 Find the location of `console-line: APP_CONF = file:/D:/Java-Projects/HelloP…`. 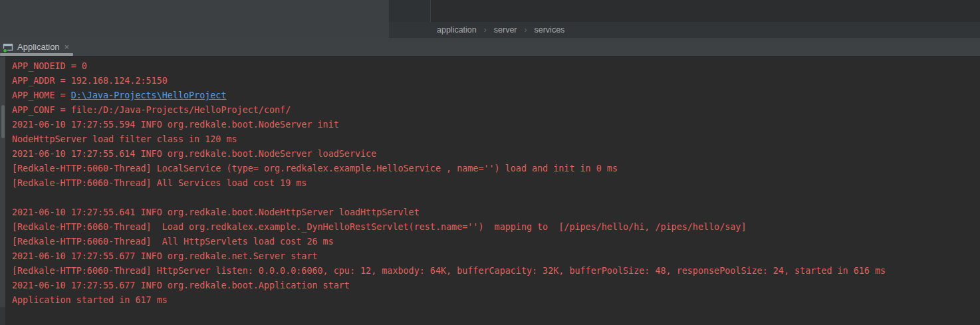

console-line: APP_CONF = file:/D:/Java-Projects/HelloP… is located at coordinates (496, 110).